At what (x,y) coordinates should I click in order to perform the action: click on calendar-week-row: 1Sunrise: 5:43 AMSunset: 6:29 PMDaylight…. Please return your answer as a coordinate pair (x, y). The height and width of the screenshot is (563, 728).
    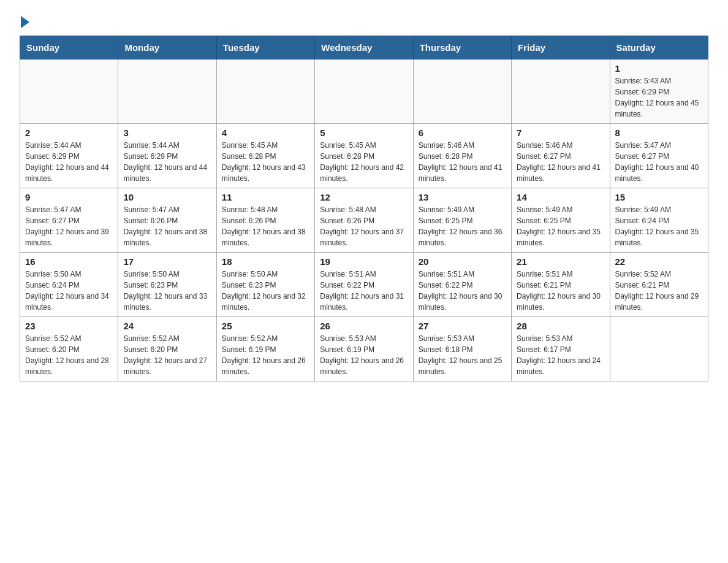
    Looking at the image, I should click on (364, 92).